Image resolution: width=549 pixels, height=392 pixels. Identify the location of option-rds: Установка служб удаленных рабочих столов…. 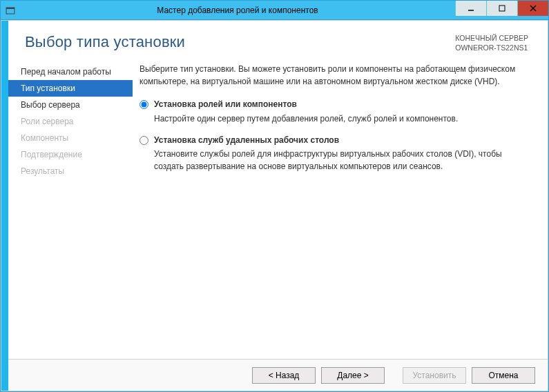
(334, 153).